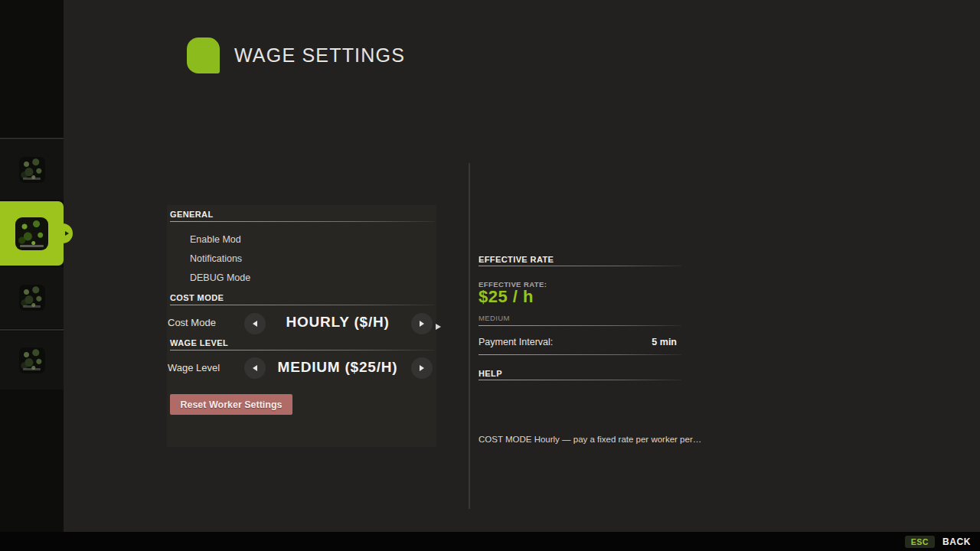 The image size is (980, 551). What do you see at coordinates (194, 367) in the screenshot?
I see `wage-level-label: Wage Level` at bounding box center [194, 367].